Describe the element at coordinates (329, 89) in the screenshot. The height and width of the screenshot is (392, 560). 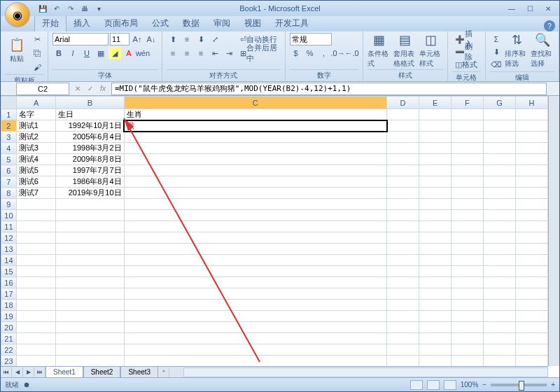
I see `formula-bar` at that location.